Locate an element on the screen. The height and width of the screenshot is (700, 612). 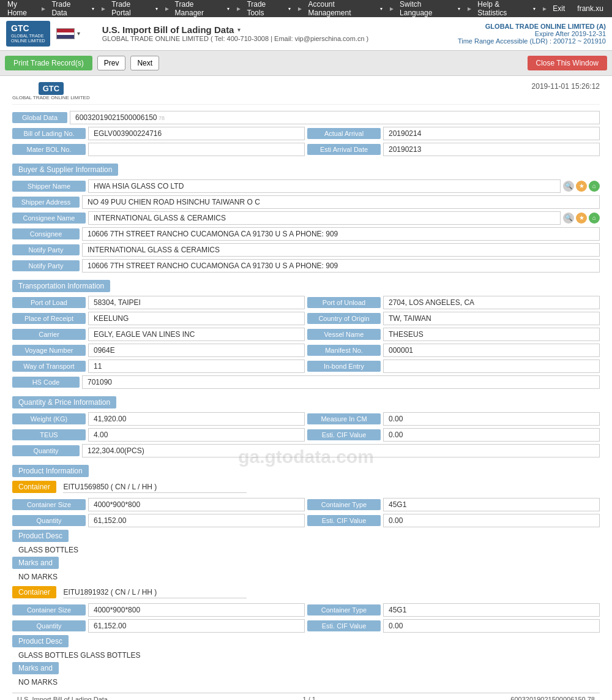
us-flag is located at coordinates (65, 34).